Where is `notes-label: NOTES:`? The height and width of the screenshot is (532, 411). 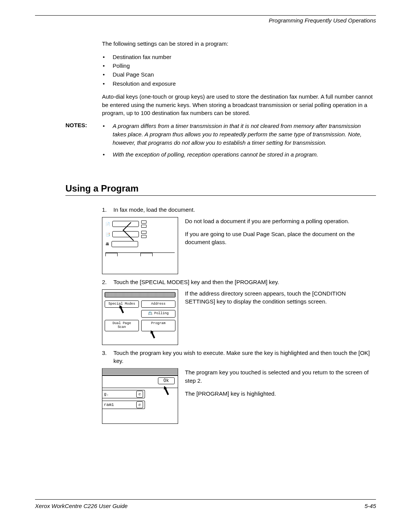 notes-label: NOTES: is located at coordinates (68, 142).